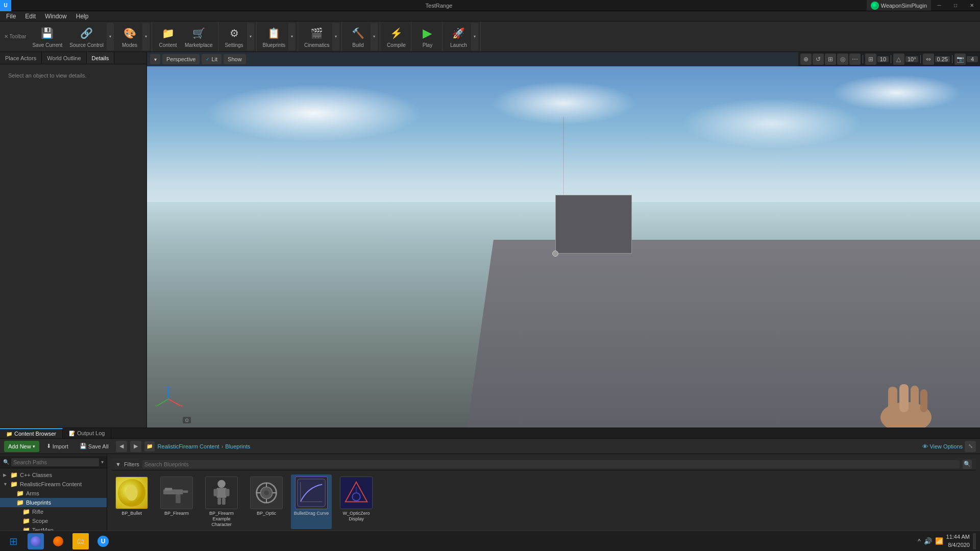  What do you see at coordinates (60, 446) in the screenshot?
I see `import-label: Import` at bounding box center [60, 446].